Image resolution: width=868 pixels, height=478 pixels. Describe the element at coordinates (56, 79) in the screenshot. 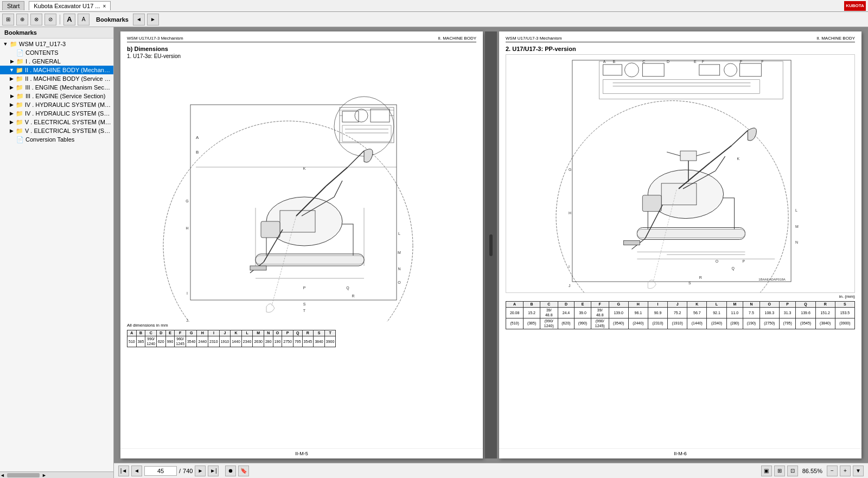

I see `sidebar-item-machine-body-svc: ▶ 📁 II . MACHINE BODY (Service Sect` at that location.